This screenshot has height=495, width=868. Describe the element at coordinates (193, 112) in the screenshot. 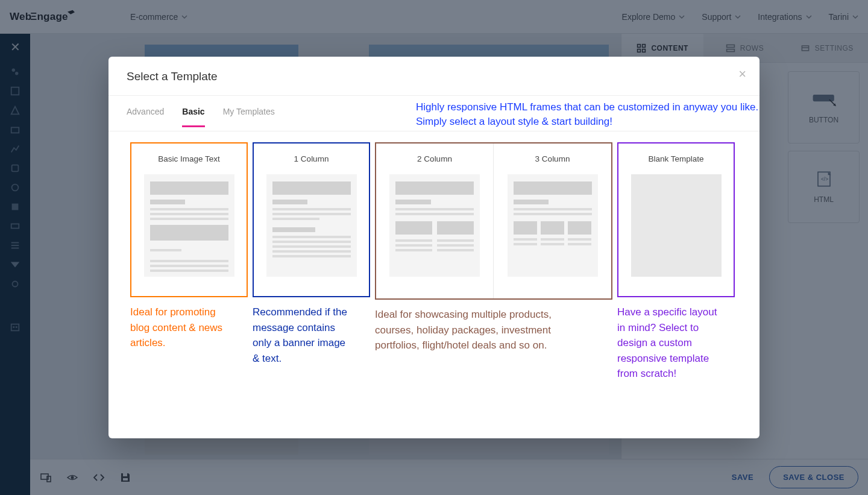

I see `tab-basic: Basic` at that location.